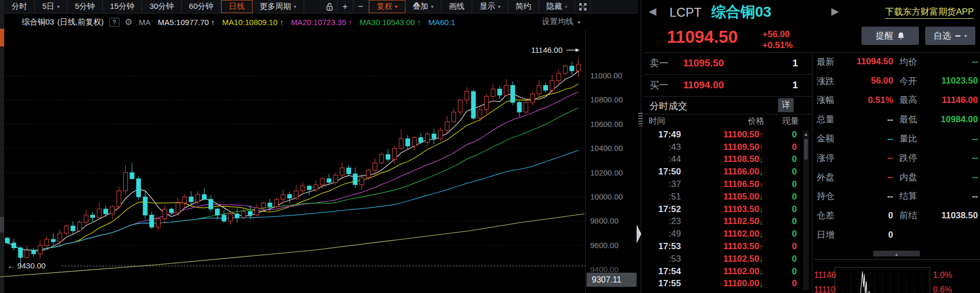 This screenshot has width=980, height=293. I want to click on stat-value: 11146.00, so click(960, 100).